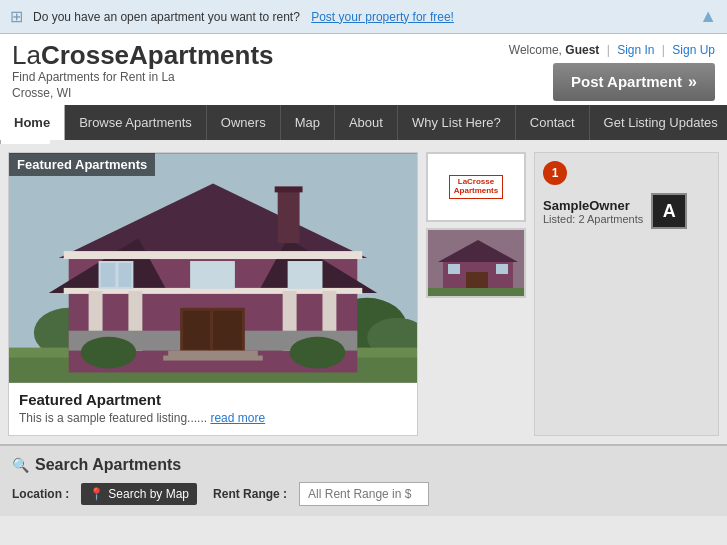  Describe the element at coordinates (692, 82) in the screenshot. I see `post-chevron-icon: »` at that location.